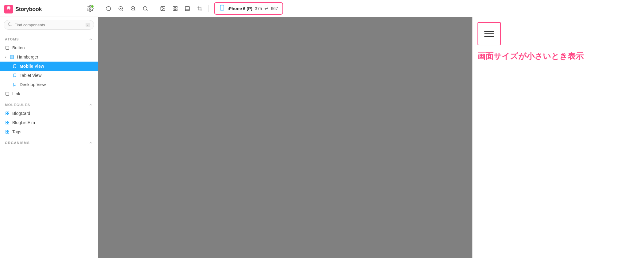 This screenshot has height=258, width=644. Describe the element at coordinates (91, 143) in the screenshot. I see `organisms-collapse-icon` at that location.